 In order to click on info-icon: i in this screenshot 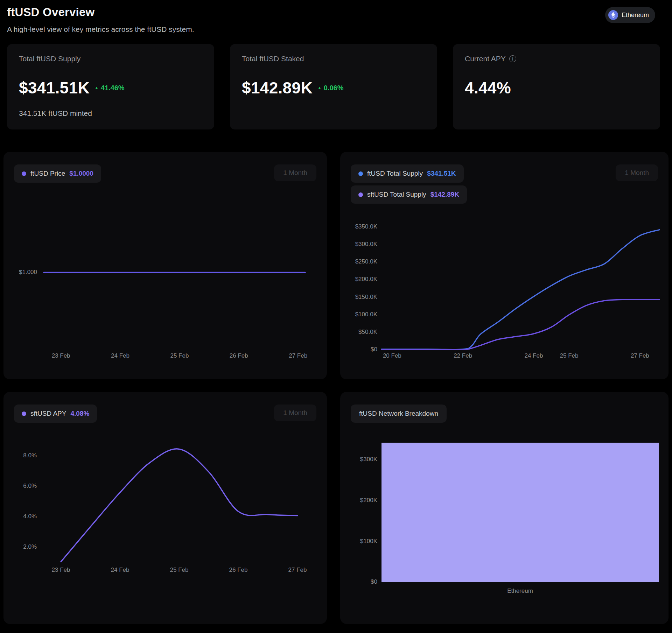, I will do `click(513, 59)`.